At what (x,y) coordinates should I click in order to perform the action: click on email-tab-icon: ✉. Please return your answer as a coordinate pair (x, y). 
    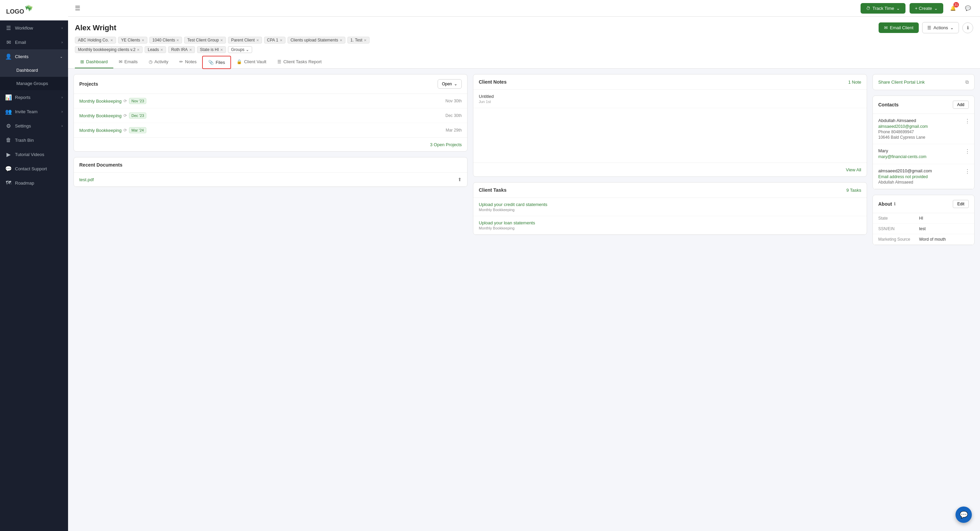
    Looking at the image, I should click on (121, 62).